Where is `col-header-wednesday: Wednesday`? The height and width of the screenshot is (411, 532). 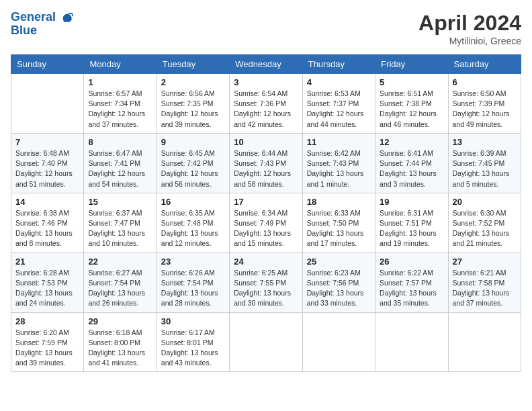
col-header-wednesday: Wednesday is located at coordinates (266, 64).